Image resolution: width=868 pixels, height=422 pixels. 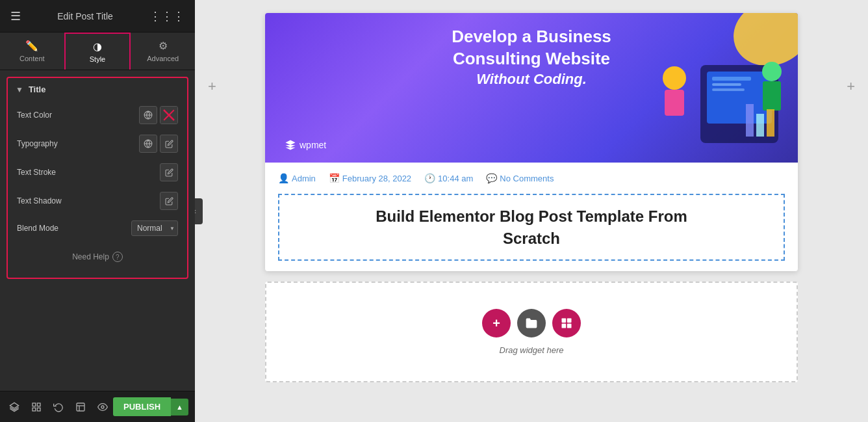 I want to click on section-title-header: ▼ Title, so click(x=97, y=90).